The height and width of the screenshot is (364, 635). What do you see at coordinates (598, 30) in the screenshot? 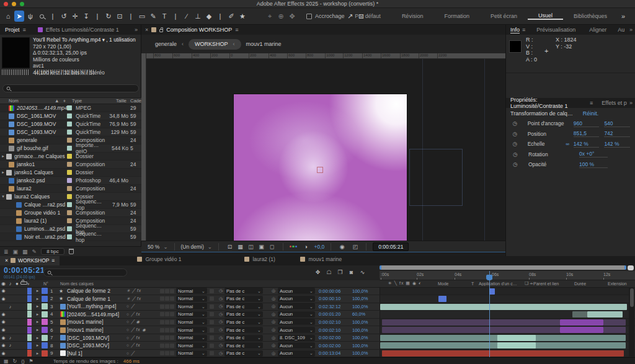
I see `tab-align: Aligner` at bounding box center [598, 30].